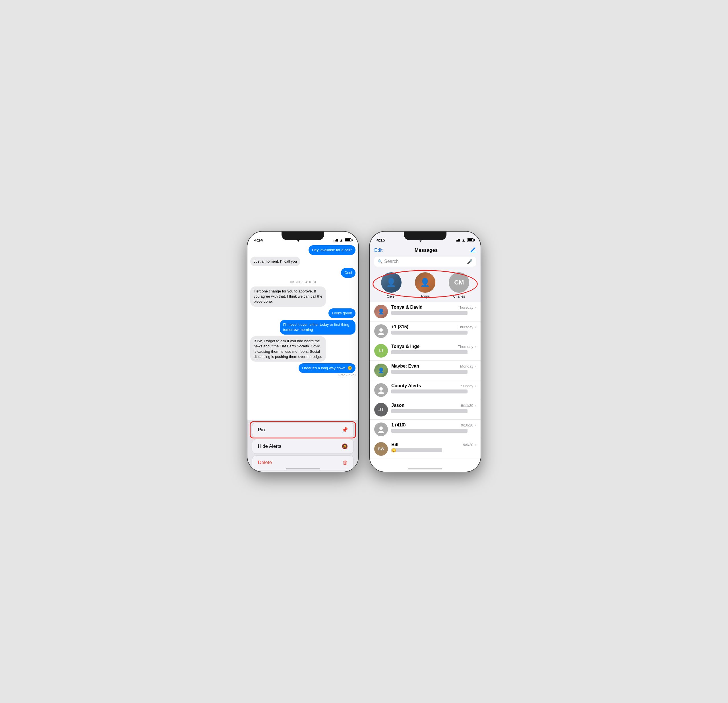 The height and width of the screenshot is (703, 728). I want to click on tonya-inge-content: Tonya & Inge Thursday ›, so click(434, 349).